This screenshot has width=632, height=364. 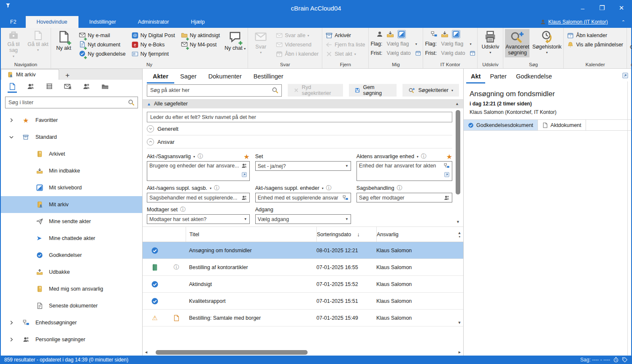 I want to click on record-search-box, so click(x=214, y=90).